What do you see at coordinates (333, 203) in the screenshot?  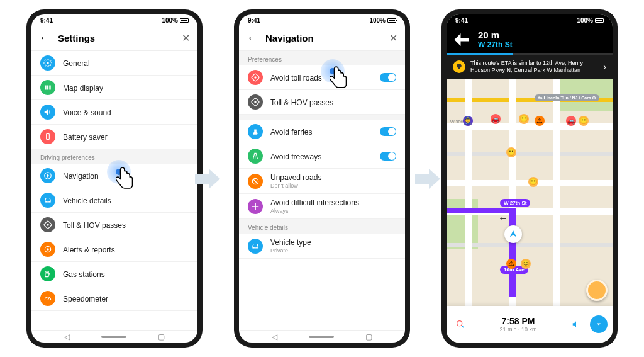 I see `row-label: Avoid difficult intersections` at bounding box center [333, 203].